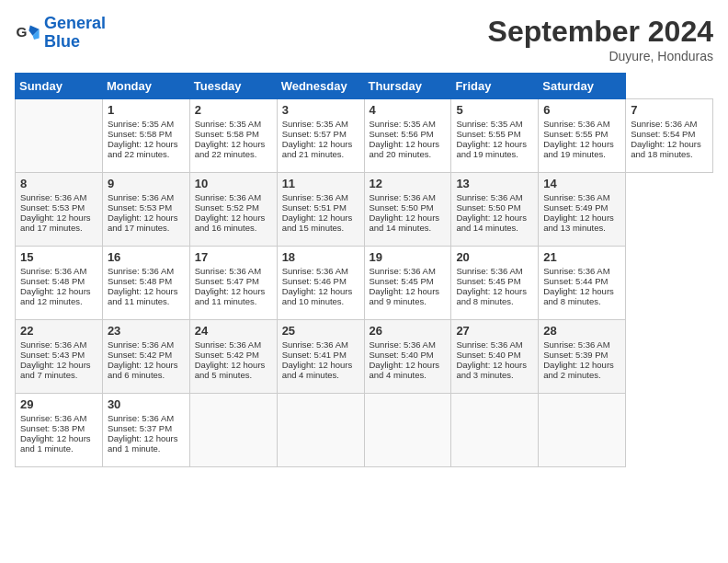 Image resolution: width=728 pixels, height=563 pixels. What do you see at coordinates (665, 149) in the screenshot?
I see `daylight: Daylight: 12 hours and 18 minutes.` at bounding box center [665, 149].